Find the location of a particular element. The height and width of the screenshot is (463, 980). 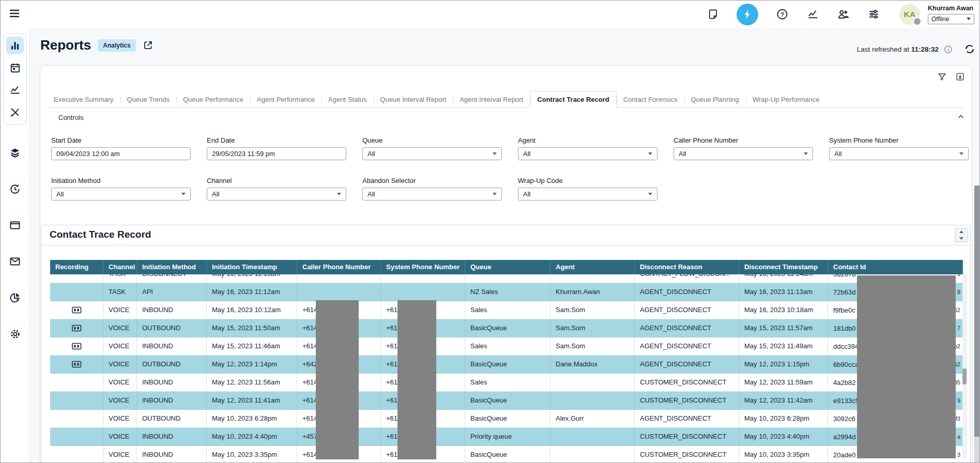

tab-queue-performance: Queue Performance is located at coordinates (213, 100).